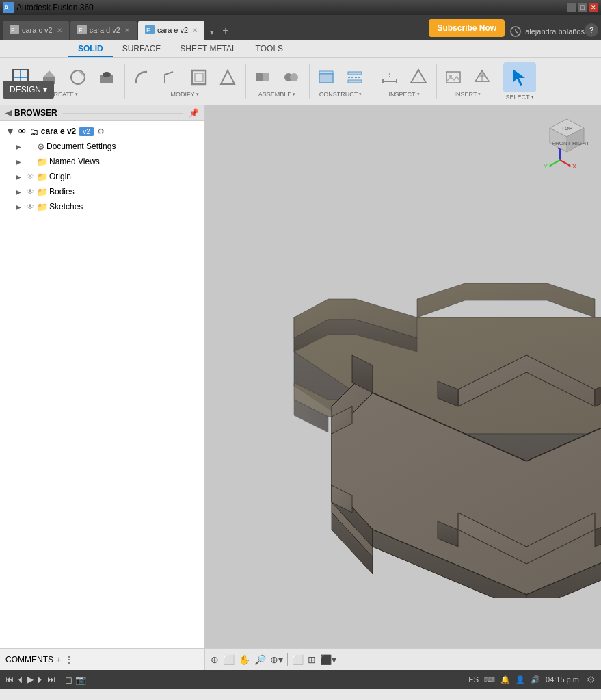  Describe the element at coordinates (21, 679) in the screenshot. I see `prev-frame-button: ⏴` at that location.